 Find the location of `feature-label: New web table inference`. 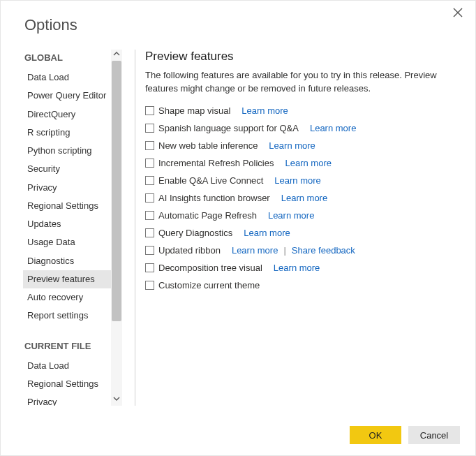

feature-label: New web table inference is located at coordinates (208, 145).